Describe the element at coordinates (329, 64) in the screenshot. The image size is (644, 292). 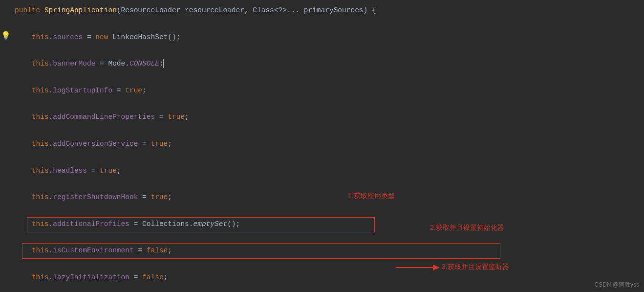
I see `code-line: this.bannerMode = Mode.CONSOLE;` at that location.